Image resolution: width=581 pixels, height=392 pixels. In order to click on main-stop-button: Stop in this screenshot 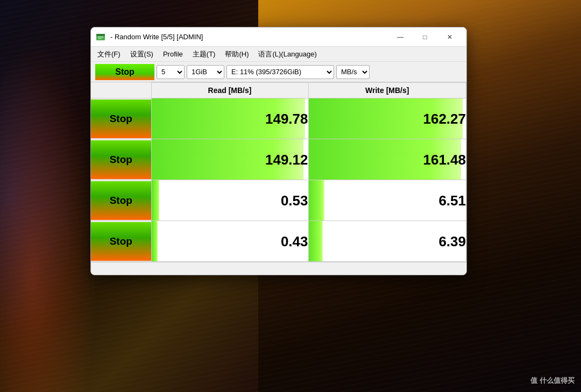, I will do `click(125, 72)`.